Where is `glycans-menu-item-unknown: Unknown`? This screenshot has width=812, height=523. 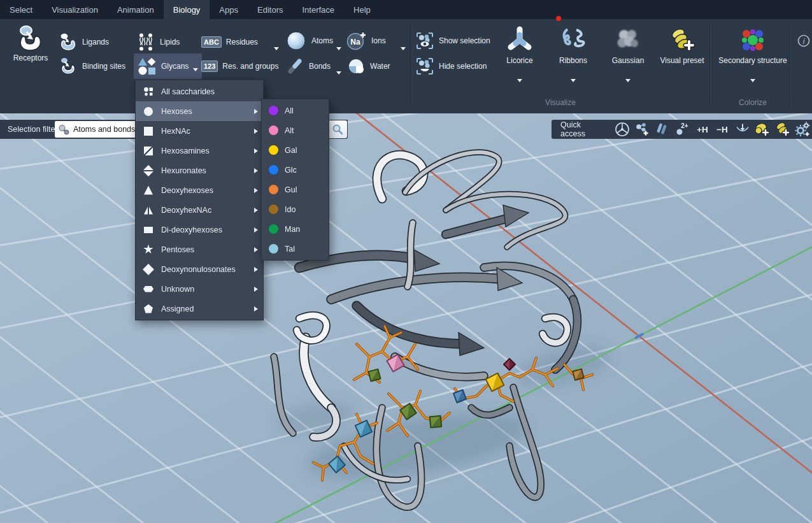
glycans-menu-item-unknown: Unknown is located at coordinates (199, 289).